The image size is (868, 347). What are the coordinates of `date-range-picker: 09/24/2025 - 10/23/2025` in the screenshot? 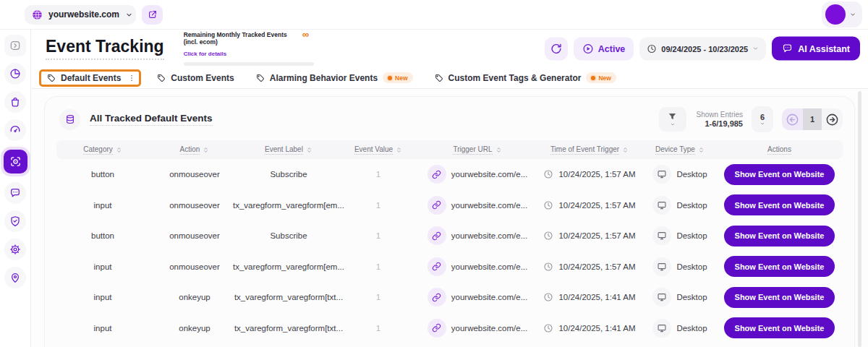 It's located at (703, 48).